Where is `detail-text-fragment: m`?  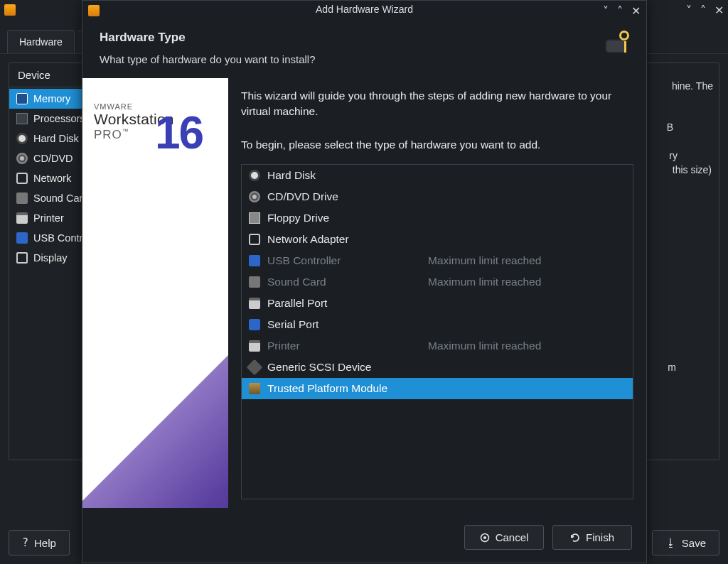
detail-text-fragment: m is located at coordinates (672, 367).